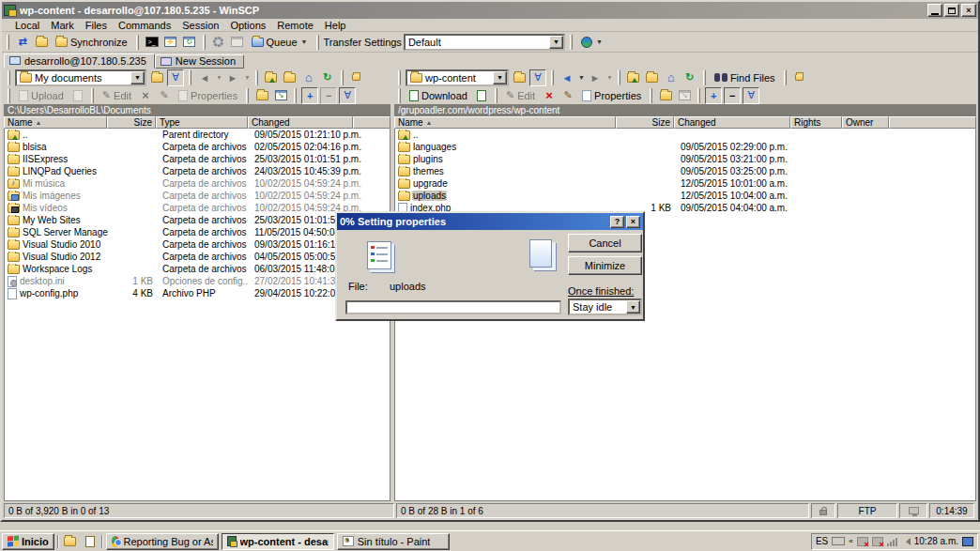 The height and width of the screenshot is (551, 980). I want to click on compare-directories-icon: ⇄, so click(23, 42).